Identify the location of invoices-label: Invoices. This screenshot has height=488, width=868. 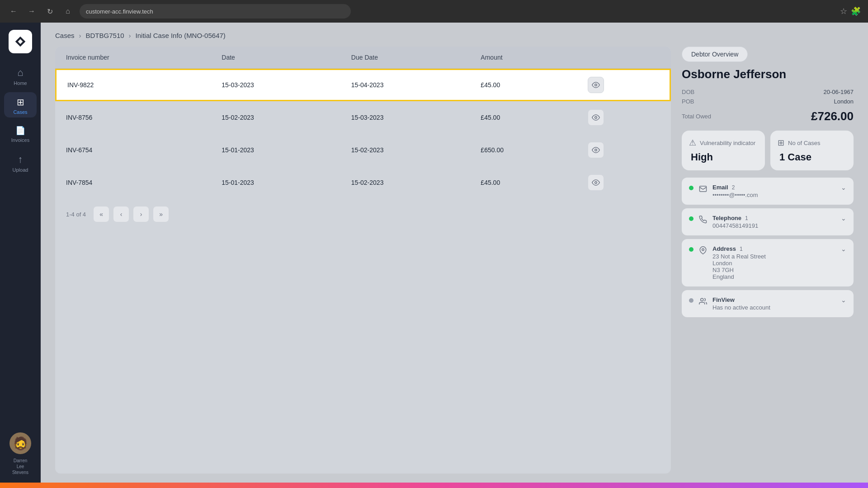
(20, 140).